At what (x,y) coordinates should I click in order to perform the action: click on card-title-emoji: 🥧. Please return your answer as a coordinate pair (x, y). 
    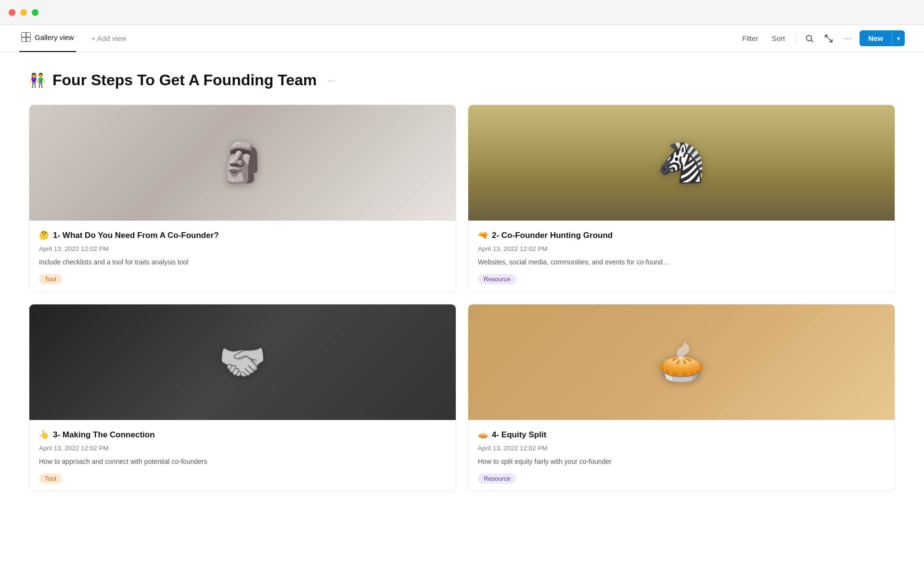
    Looking at the image, I should click on (483, 434).